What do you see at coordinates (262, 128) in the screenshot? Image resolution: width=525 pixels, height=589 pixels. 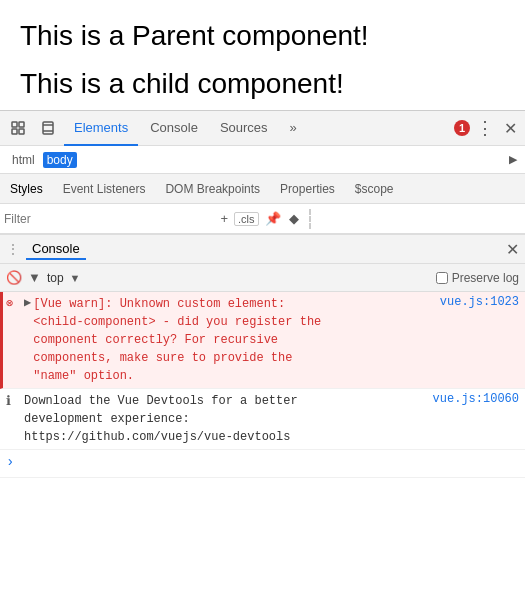 I see `devtools-toolbar: Elements Console Sources » 1 ⋮ ✕` at bounding box center [262, 128].